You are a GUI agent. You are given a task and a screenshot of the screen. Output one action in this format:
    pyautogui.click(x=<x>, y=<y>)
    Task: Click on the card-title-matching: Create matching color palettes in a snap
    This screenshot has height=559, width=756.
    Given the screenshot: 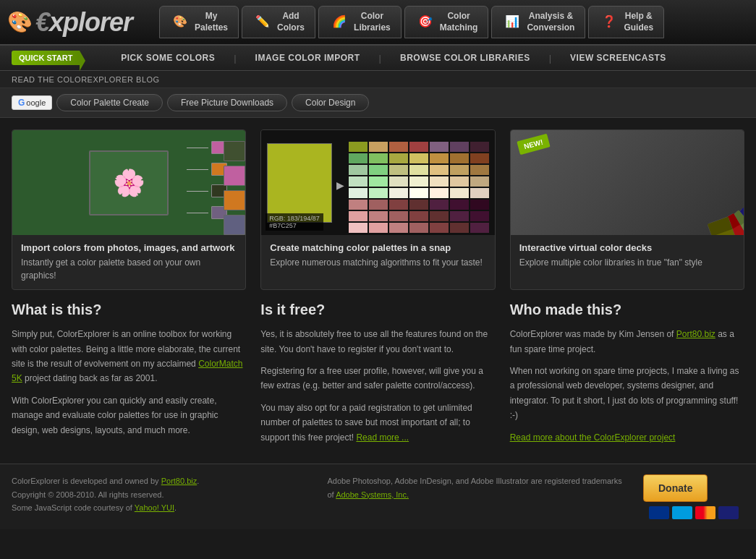 What is the action you would take?
    pyautogui.click(x=378, y=247)
    